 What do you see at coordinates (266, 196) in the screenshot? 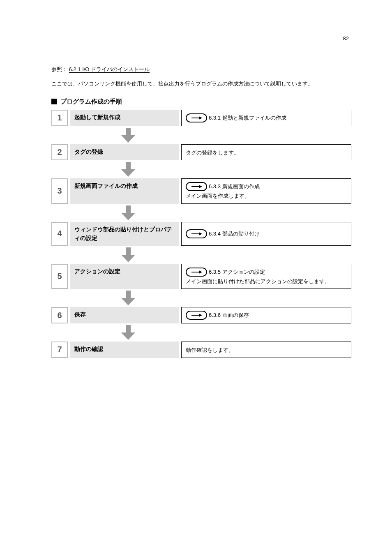
I see `step-detail-line: メイン画面を作成します。` at bounding box center [266, 196].